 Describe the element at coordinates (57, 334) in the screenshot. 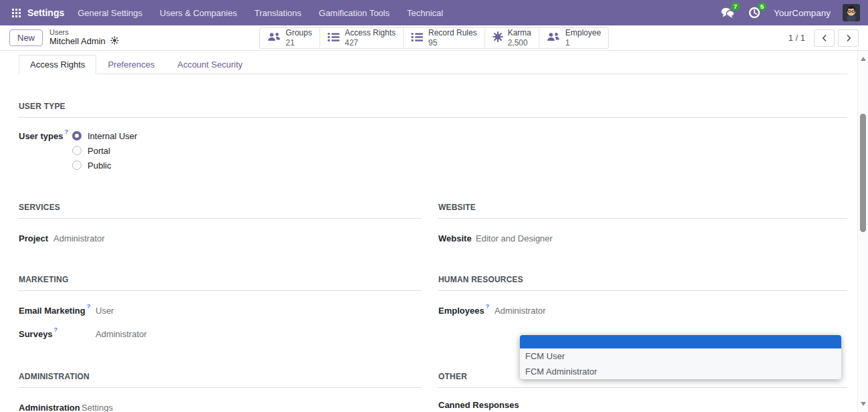

I see `surveys-label: Surveys?` at that location.